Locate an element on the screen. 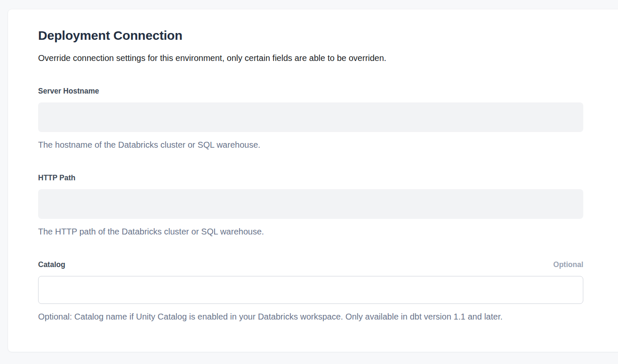  catalog-help: Optional: Catalog name if Unity Catalog … is located at coordinates (311, 317).